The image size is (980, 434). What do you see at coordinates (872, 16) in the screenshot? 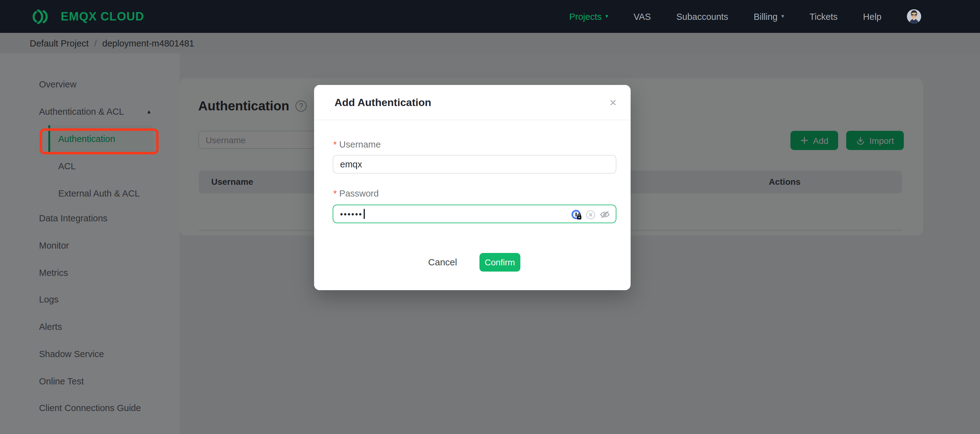
I see `nav-help: Help` at bounding box center [872, 16].